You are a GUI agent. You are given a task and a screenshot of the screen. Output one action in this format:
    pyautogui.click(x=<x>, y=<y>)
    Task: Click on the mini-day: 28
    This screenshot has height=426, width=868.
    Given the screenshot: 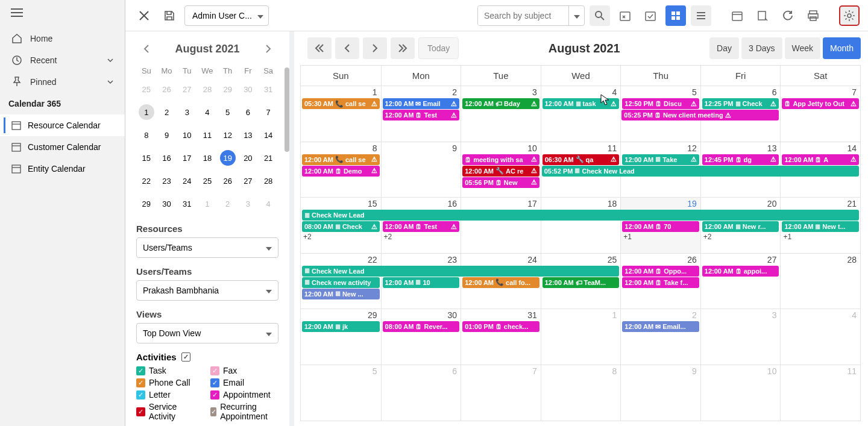 What is the action you would take?
    pyautogui.click(x=268, y=181)
    